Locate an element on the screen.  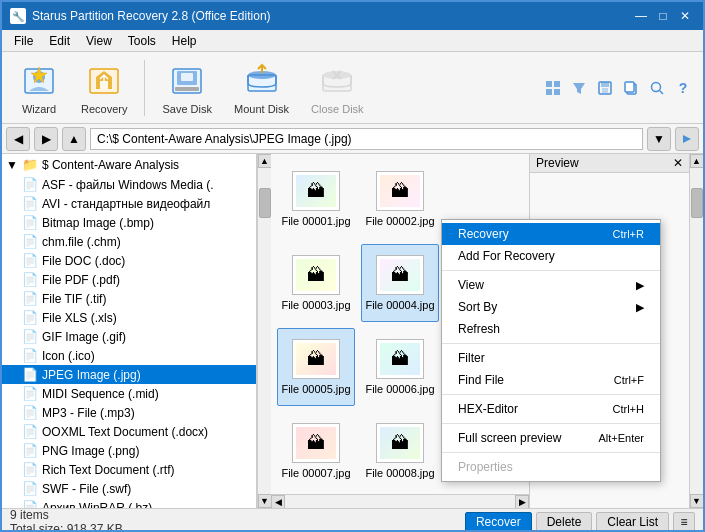
tree-item: 📄File TIF (.tif) is located at coordinates (129, 298).